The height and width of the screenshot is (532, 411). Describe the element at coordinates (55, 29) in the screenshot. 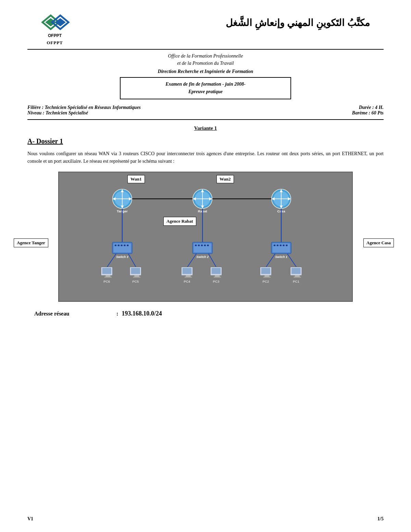

I see `logo-area: OFPPT OFPPT` at that location.